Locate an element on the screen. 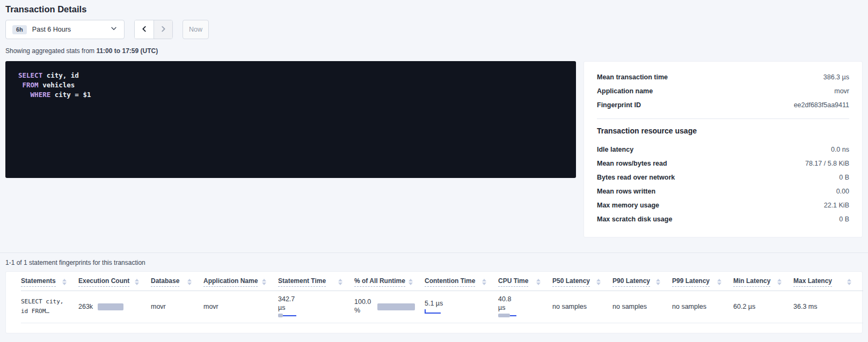 The image size is (868, 342). stats-divider is located at coordinates (723, 119).